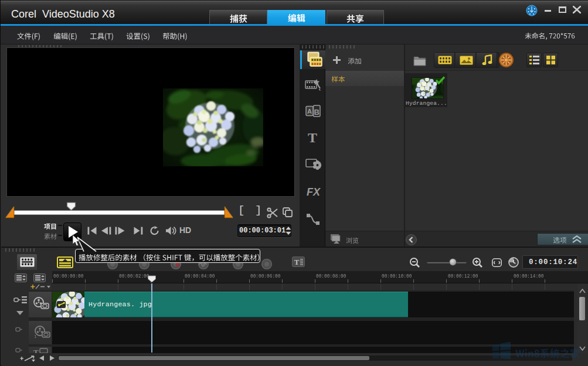 This screenshot has height=366, width=588. Describe the element at coordinates (35, 336) in the screenshot. I see `svg-text: 1` at that location.